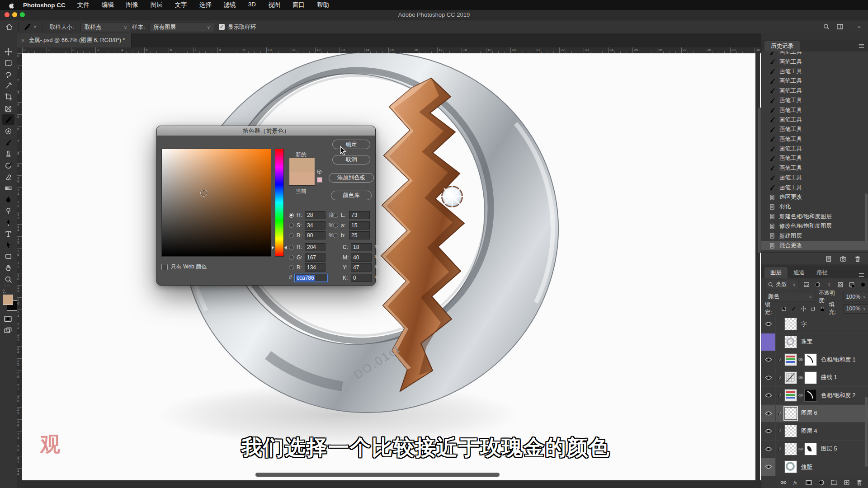 The image size is (868, 488). I want to click on stamp-tool, so click(8, 154).